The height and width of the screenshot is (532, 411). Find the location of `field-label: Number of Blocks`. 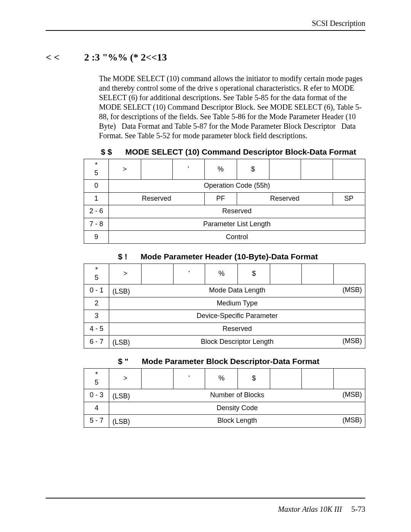

field-label: Number of Blocks is located at coordinates (237, 395).